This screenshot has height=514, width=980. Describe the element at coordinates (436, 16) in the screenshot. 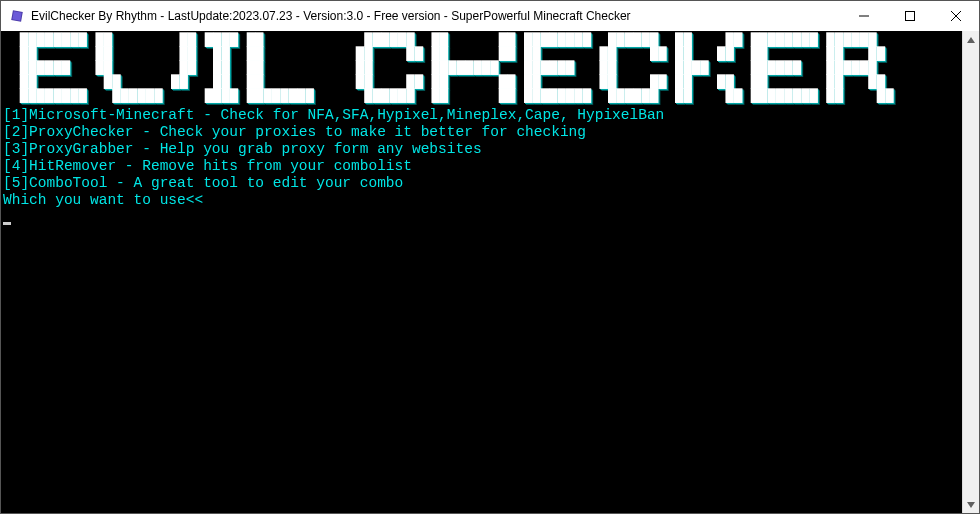

I see `window-title: EvilChecker By Rhythm - LastUpdate:2023.…` at that location.